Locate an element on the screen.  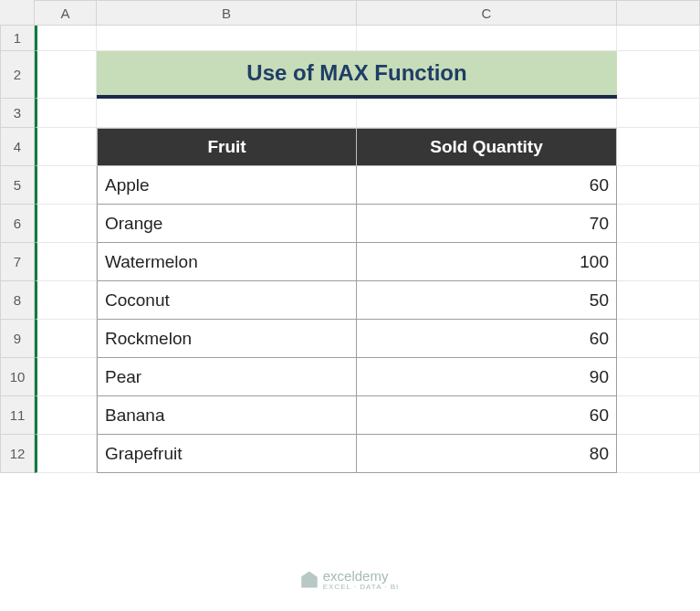
row-header-3: 3 is located at coordinates (17, 113).